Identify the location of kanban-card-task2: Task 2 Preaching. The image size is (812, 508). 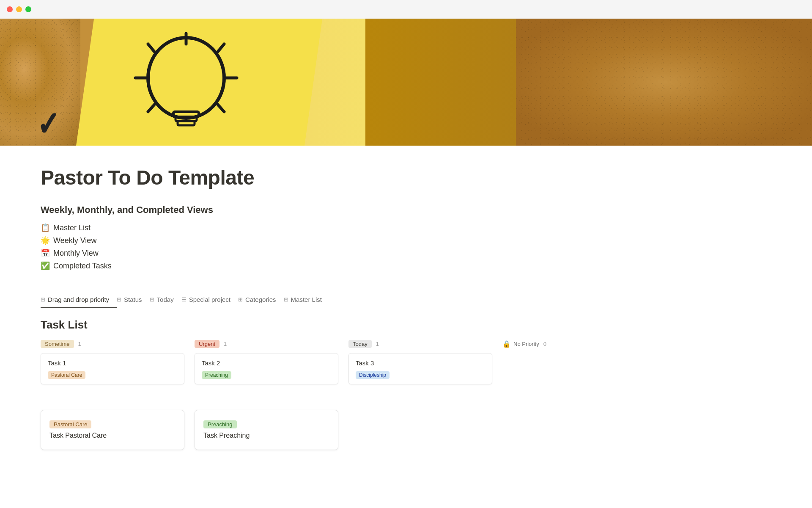
(266, 369).